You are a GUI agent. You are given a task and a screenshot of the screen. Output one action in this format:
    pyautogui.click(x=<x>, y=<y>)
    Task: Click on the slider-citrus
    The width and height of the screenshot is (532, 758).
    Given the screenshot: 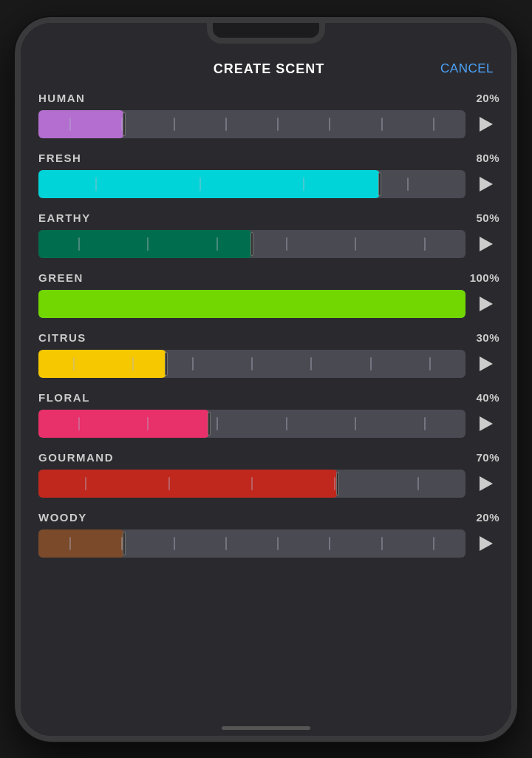 What is the action you would take?
    pyautogui.click(x=252, y=364)
    